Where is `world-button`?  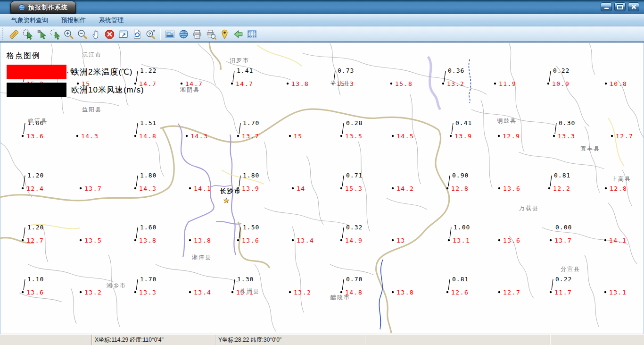 world-button is located at coordinates (184, 34).